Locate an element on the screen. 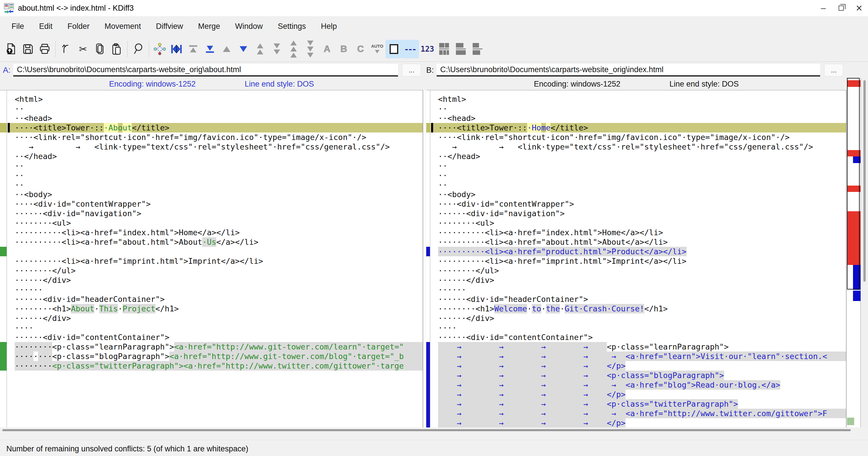  code-line: ····<title>Tower·::·Home</title> is located at coordinates (638, 128).